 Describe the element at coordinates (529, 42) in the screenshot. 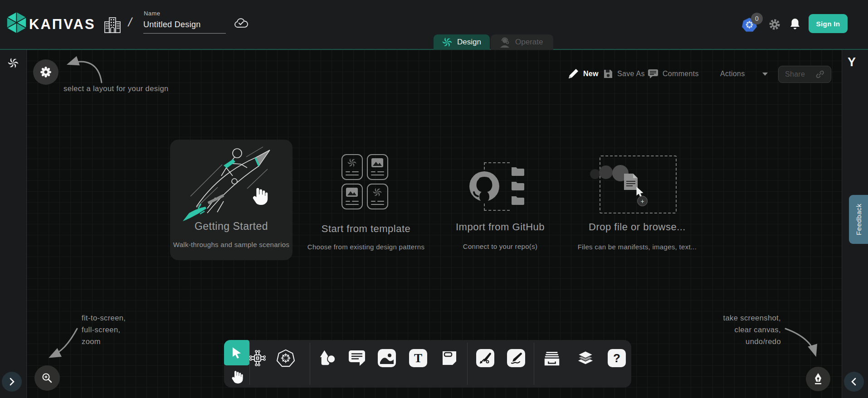

I see `tab-operate-label: Operate` at that location.